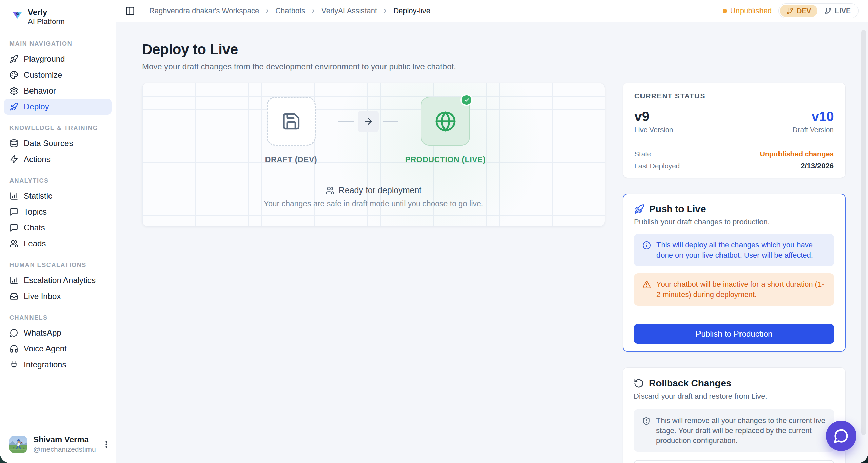 The width and height of the screenshot is (868, 463). What do you see at coordinates (14, 196) in the screenshot?
I see `bar-chart-icon` at bounding box center [14, 196].